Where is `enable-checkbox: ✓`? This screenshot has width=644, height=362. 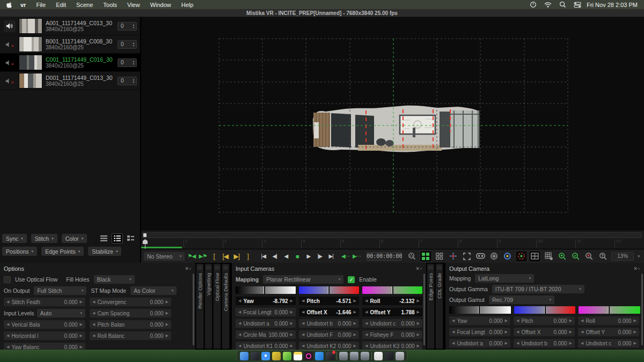 enable-checkbox: ✓ is located at coordinates (351, 280).